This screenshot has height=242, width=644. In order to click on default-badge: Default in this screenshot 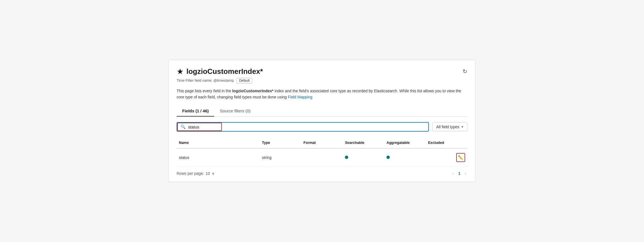, I will do `click(244, 81)`.